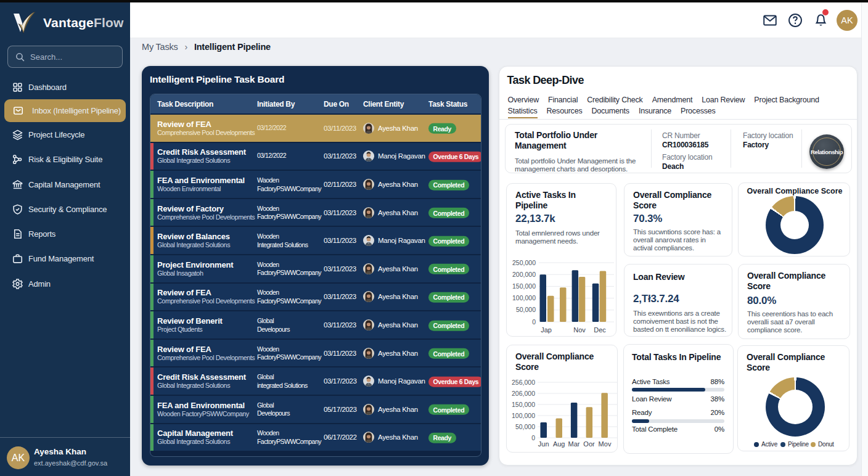 This screenshot has width=868, height=476. Describe the element at coordinates (589, 444) in the screenshot. I see `svg-text: Oor` at that location.